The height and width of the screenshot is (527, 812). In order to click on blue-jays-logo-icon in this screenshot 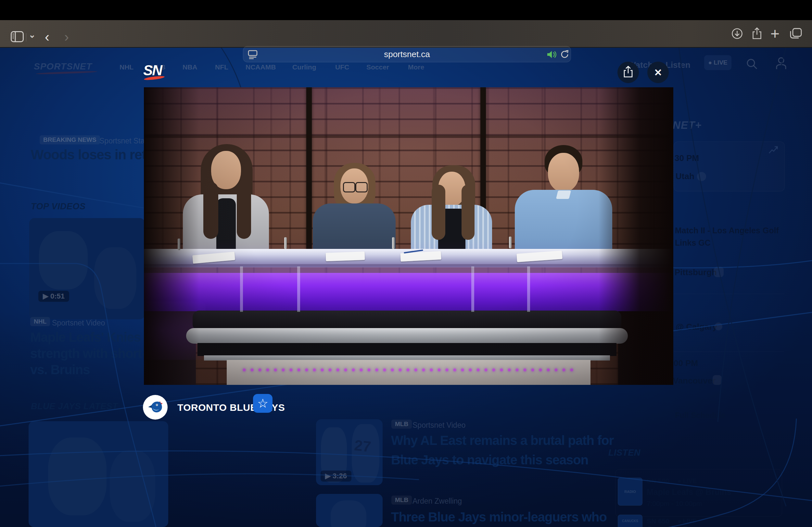, I will do `click(155, 407)`.